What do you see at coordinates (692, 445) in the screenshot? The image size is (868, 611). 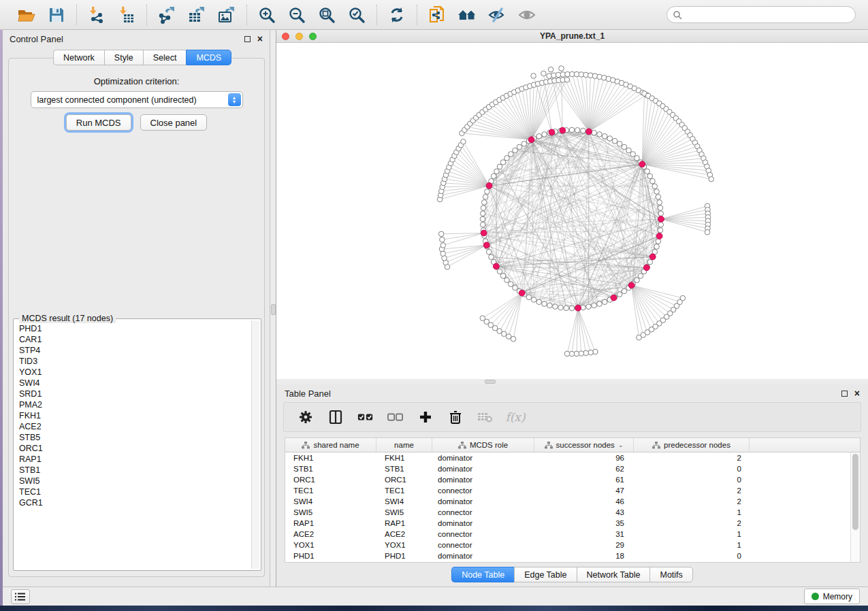 I see `column-header-predecessor-nodes: predecessor nodes` at bounding box center [692, 445].